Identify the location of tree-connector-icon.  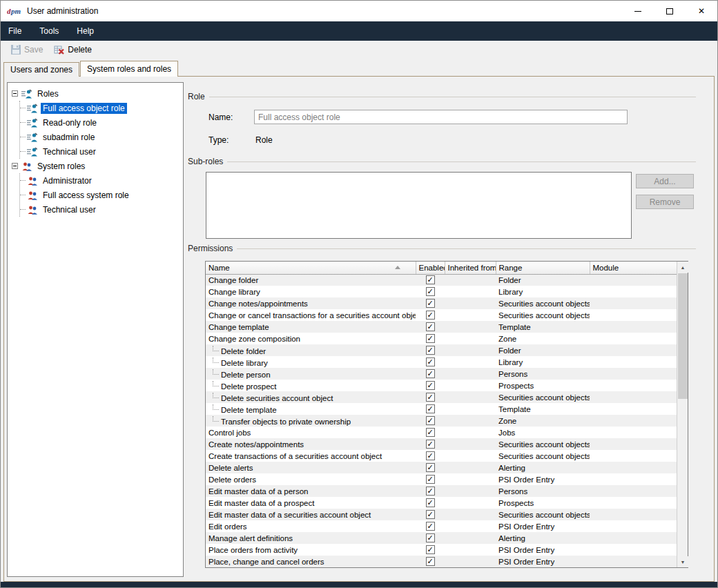
(215, 372).